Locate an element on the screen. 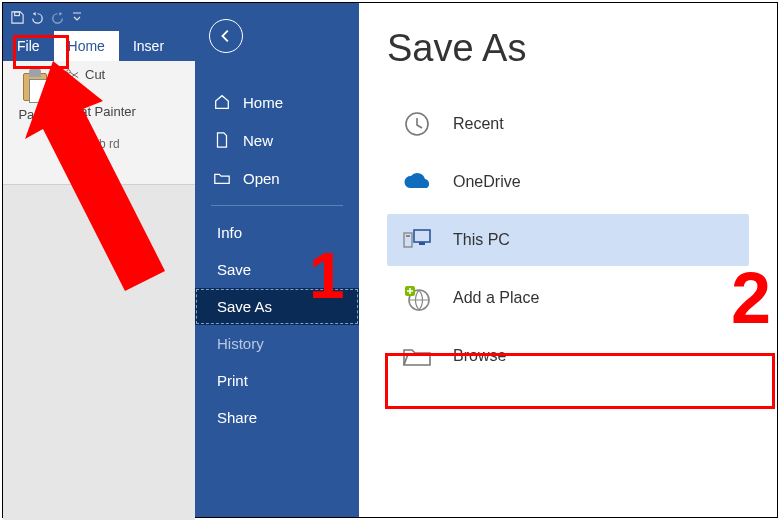  location-browse: Browse is located at coordinates (568, 356).